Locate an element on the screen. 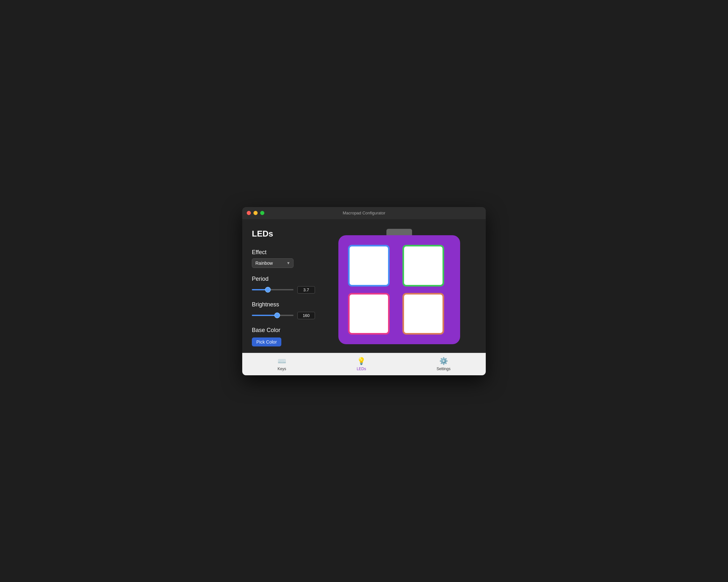  bulb-icon: 💡 is located at coordinates (361, 361).